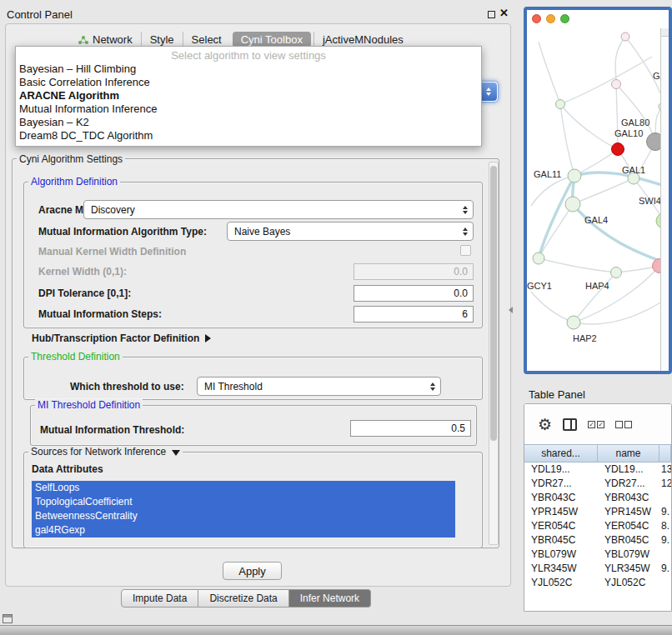  I want to click on dropdown-item: Dream8 DC_TDC Algorithm, so click(248, 136).